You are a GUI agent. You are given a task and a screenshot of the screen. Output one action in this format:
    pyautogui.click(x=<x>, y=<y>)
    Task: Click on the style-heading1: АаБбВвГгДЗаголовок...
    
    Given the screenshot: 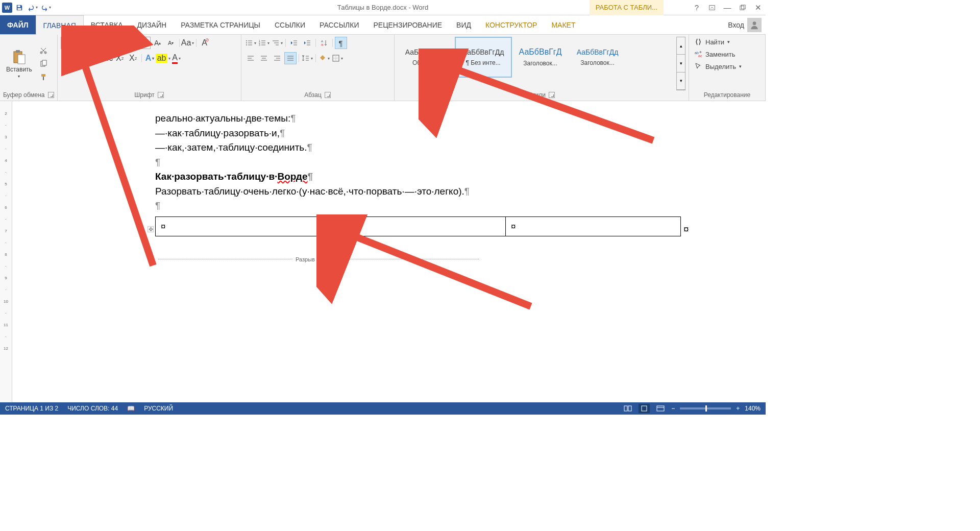 What is the action you would take?
    pyautogui.click(x=541, y=57)
    